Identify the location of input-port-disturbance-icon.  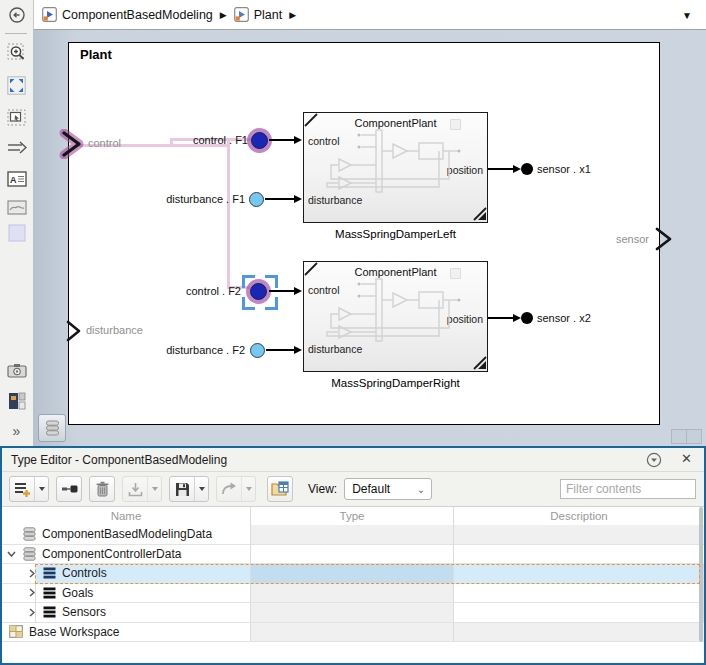
(73, 331).